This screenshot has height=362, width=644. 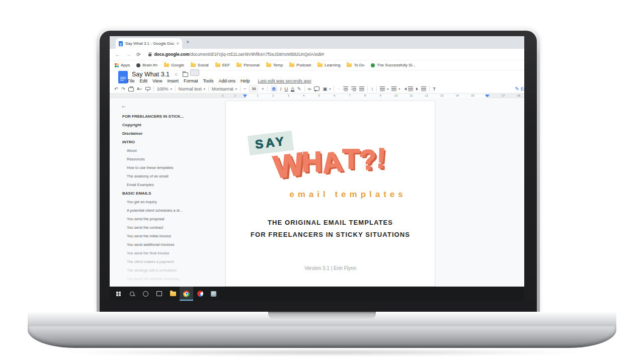 What do you see at coordinates (168, 134) in the screenshot?
I see `outline-item: Disclaimer` at bounding box center [168, 134].